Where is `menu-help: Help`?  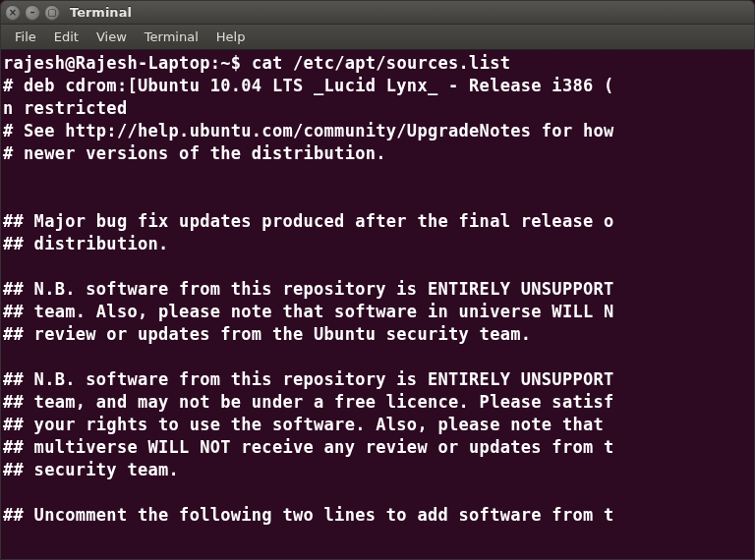
menu-help: Help is located at coordinates (231, 37).